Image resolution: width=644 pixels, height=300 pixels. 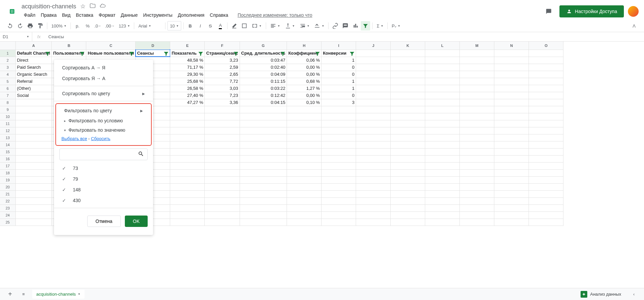 What do you see at coordinates (222, 81) in the screenshot?
I see `cell: 7,72` at bounding box center [222, 81].